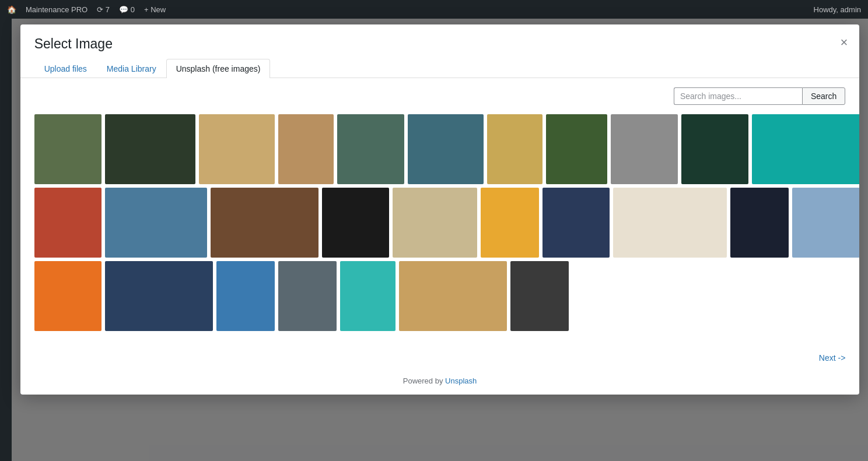 The height and width of the screenshot is (461, 868). I want to click on updates-icon: ⟳, so click(100, 9).